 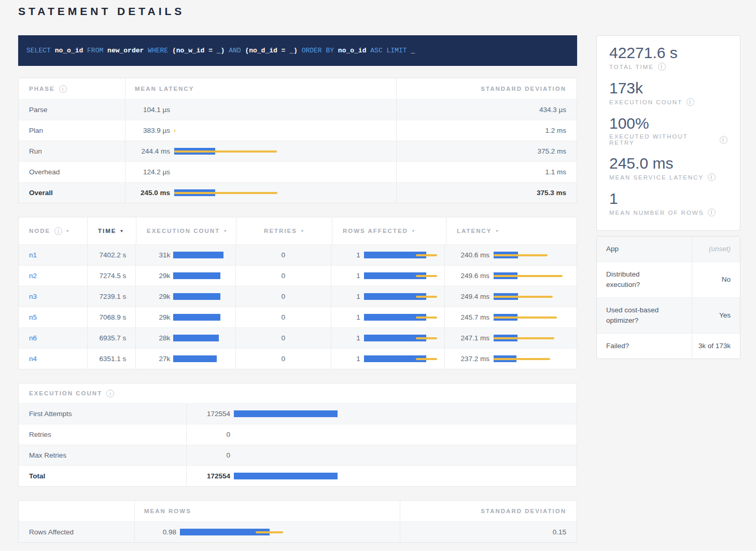 I want to click on summary-stat: 1 MEAN NUMBER OF ROWS i, so click(x=668, y=203).